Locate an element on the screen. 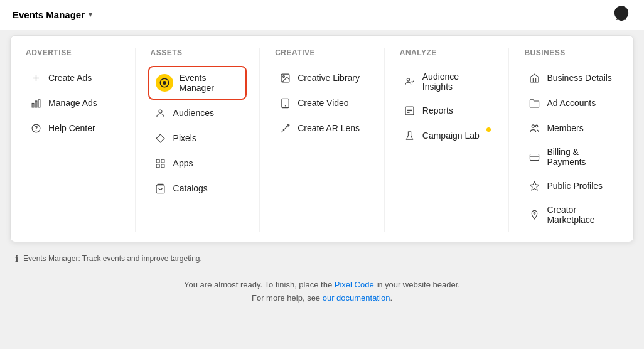  bottom-line2-suffix: . is located at coordinates (391, 298).